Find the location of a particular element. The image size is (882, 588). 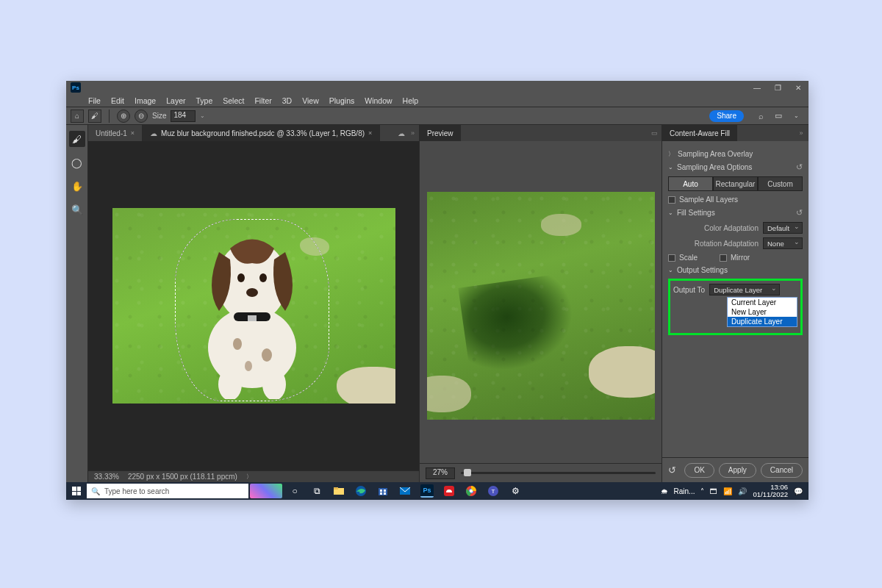

menu-view: View is located at coordinates (310, 101).